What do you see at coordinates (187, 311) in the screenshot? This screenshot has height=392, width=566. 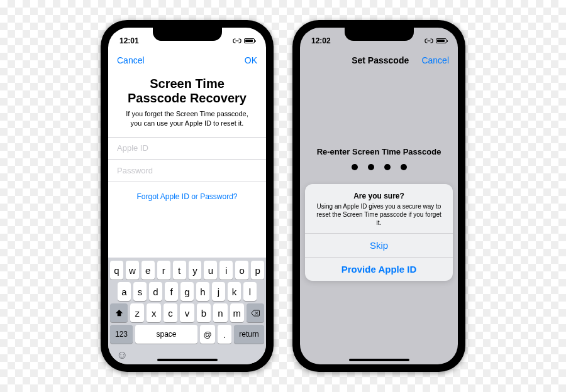 I see `keyboard: qwertyuiop asdfghjkl zxcvbnm 123 space @…` at bounding box center [187, 311].